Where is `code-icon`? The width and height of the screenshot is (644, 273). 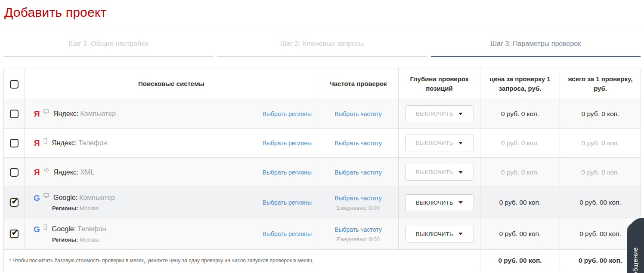 code-icon is located at coordinates (46, 170).